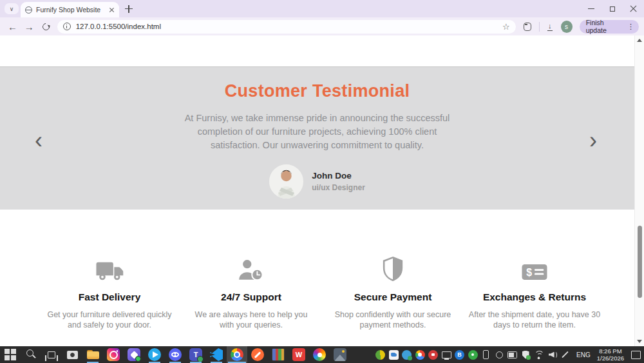  I want to click on feature-title: Exchanges & Returns, so click(535, 297).